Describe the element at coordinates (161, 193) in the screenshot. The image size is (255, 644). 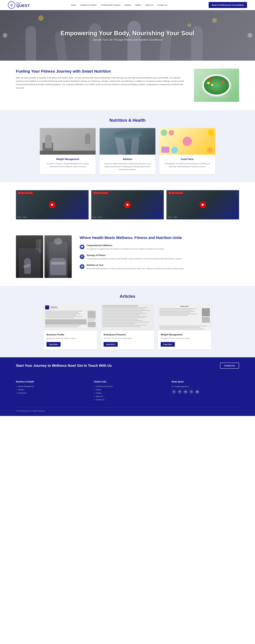
I see `video-options-2: ⋮` at that location.